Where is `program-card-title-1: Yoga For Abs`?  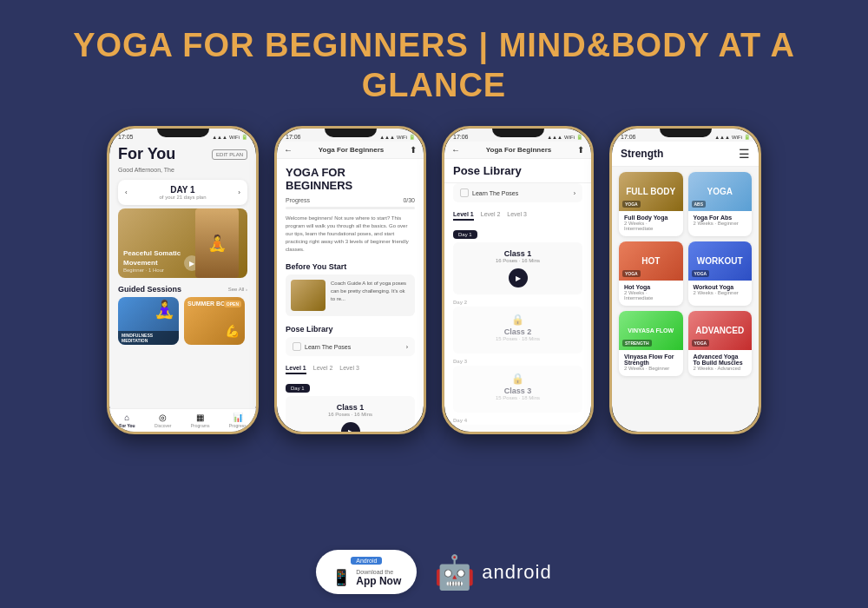
program-card-title-1: Yoga For Abs is located at coordinates (720, 217).